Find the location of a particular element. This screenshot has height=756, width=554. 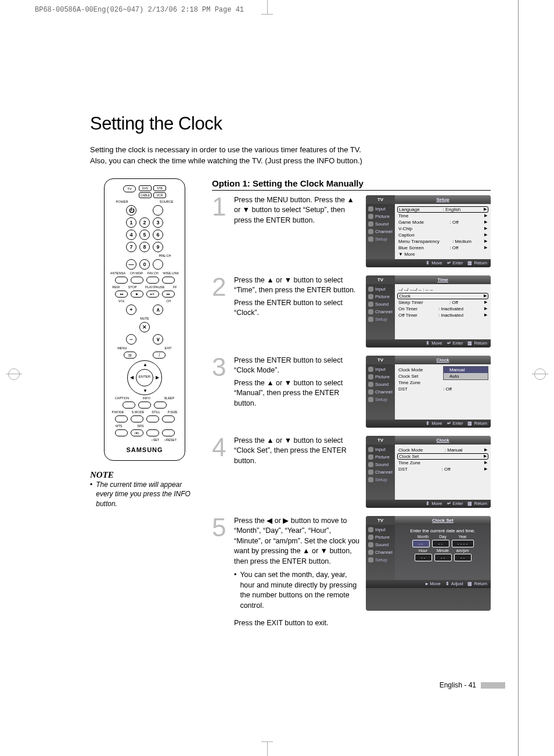

crop-mark-top is located at coordinates (267, 9).